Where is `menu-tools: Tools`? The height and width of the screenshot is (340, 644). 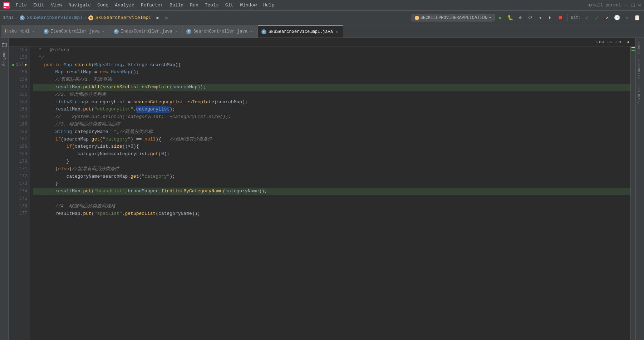 menu-tools: Tools is located at coordinates (212, 5).